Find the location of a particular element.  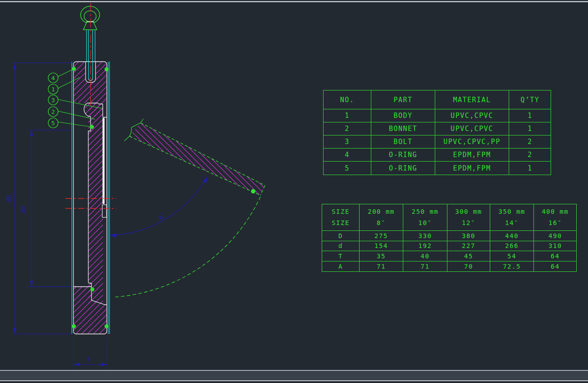

balloon-1-number: 1 is located at coordinates (53, 89).